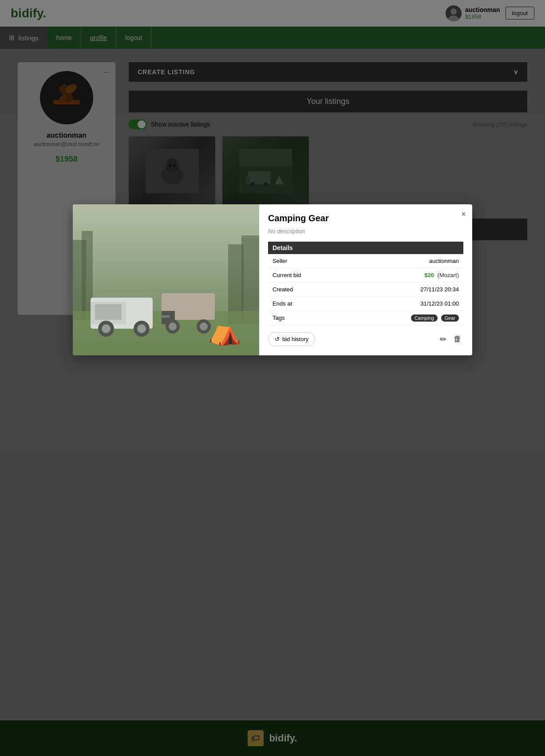 Image resolution: width=545 pixels, height=756 pixels. Describe the element at coordinates (404, 261) in the screenshot. I see `seller-value: auctionman` at that location.